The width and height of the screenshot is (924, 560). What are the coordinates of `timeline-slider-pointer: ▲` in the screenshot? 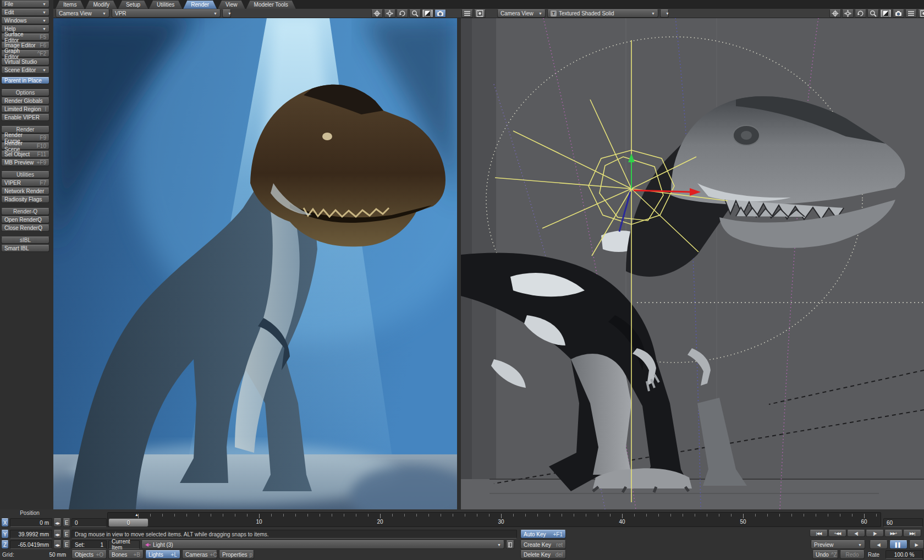 It's located at (136, 515).